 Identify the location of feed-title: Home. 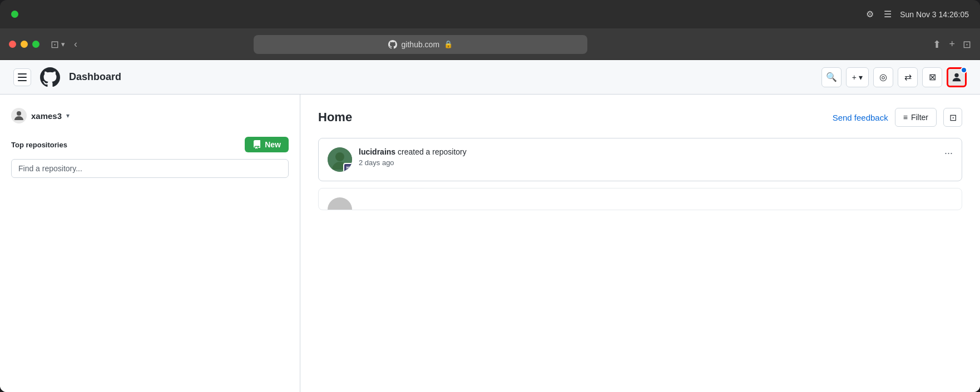
(335, 117).